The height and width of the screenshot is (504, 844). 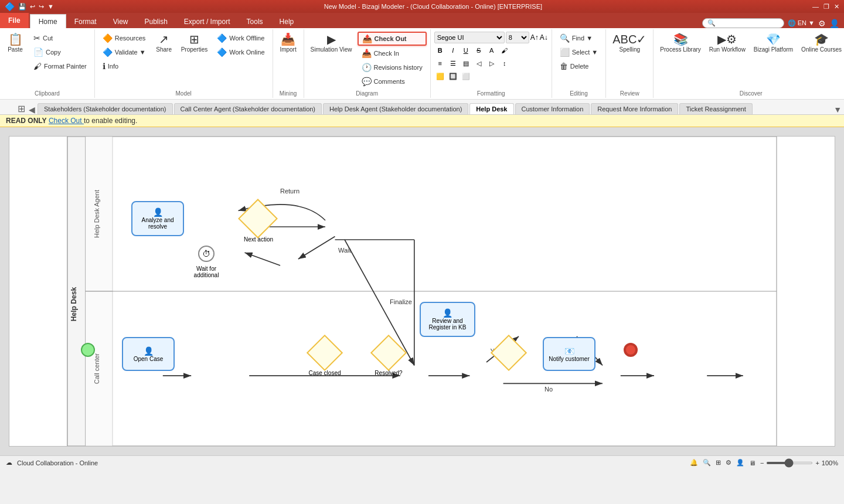 I want to click on check-out-button: 📤 Check Out, so click(x=392, y=39).